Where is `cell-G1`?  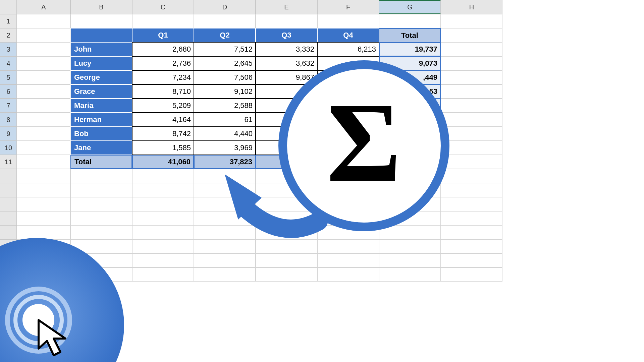
cell-G1 is located at coordinates (410, 21).